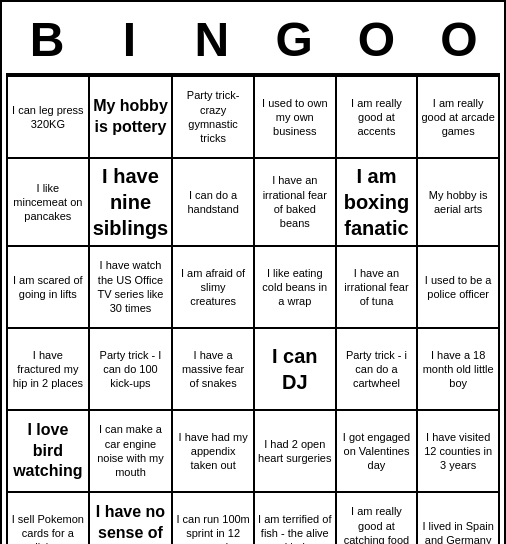  Describe the element at coordinates (295, 369) in the screenshot. I see `cell-text-21: I can DJ` at that location.